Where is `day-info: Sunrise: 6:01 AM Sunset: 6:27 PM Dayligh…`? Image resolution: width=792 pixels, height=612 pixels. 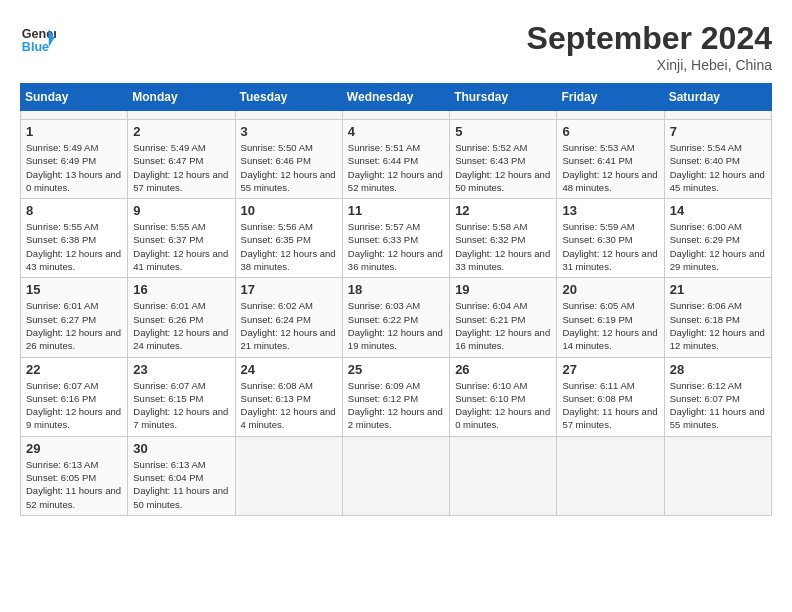
day-info: Sunrise: 6:01 AM Sunset: 6:27 PM Dayligh… is located at coordinates (74, 326).